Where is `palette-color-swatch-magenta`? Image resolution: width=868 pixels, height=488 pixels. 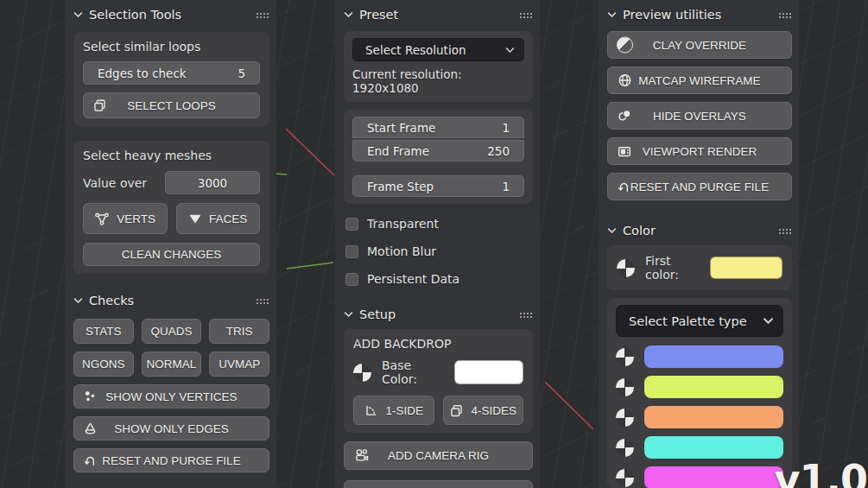 palette-color-swatch-magenta is located at coordinates (713, 477).